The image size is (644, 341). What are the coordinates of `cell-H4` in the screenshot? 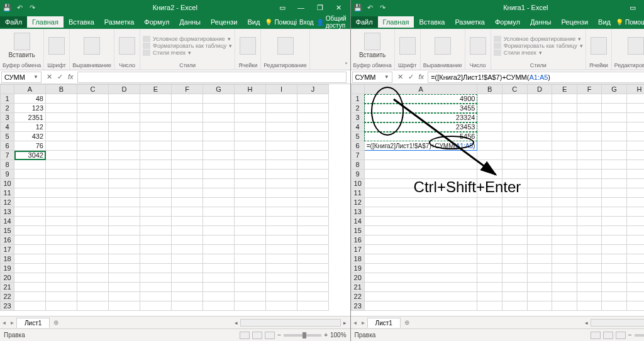 It's located at (250, 127).